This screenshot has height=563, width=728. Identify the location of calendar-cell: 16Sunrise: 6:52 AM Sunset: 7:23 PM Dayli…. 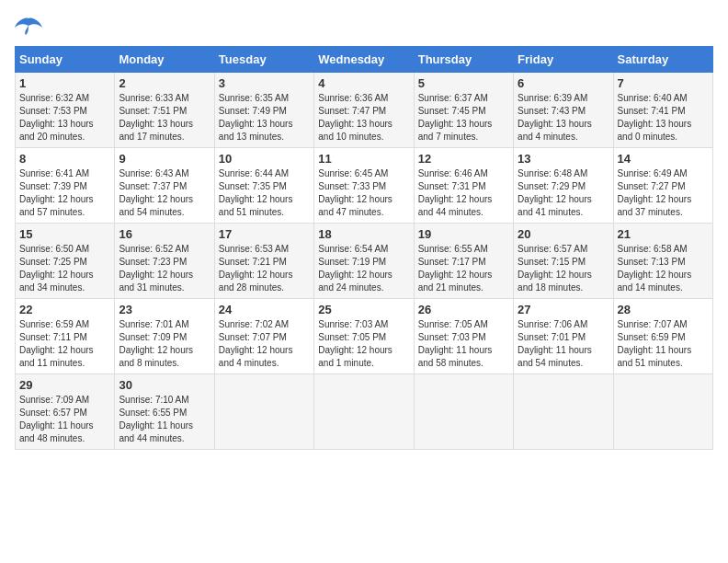
(165, 261).